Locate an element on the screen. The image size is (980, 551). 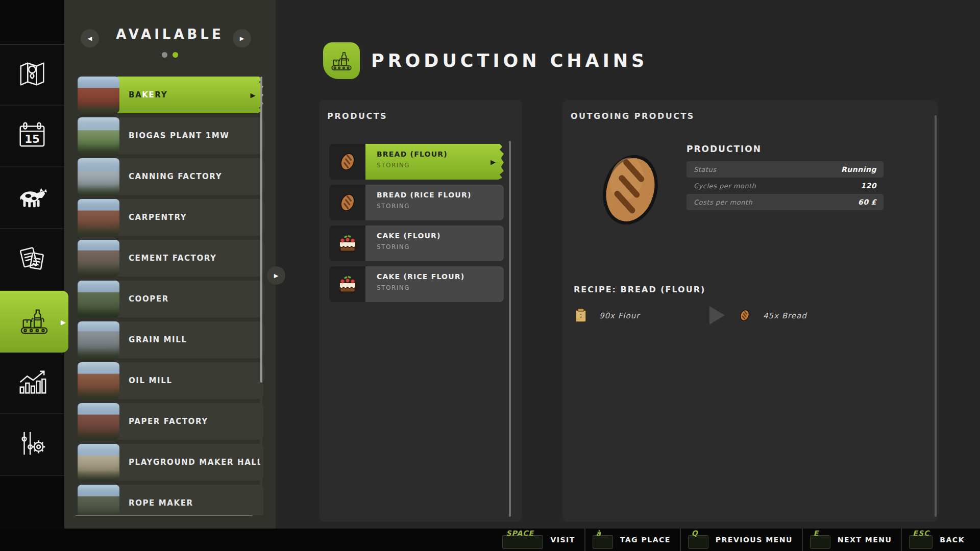
building-list-item-carpentry: CARPENTRY is located at coordinates (170, 217).